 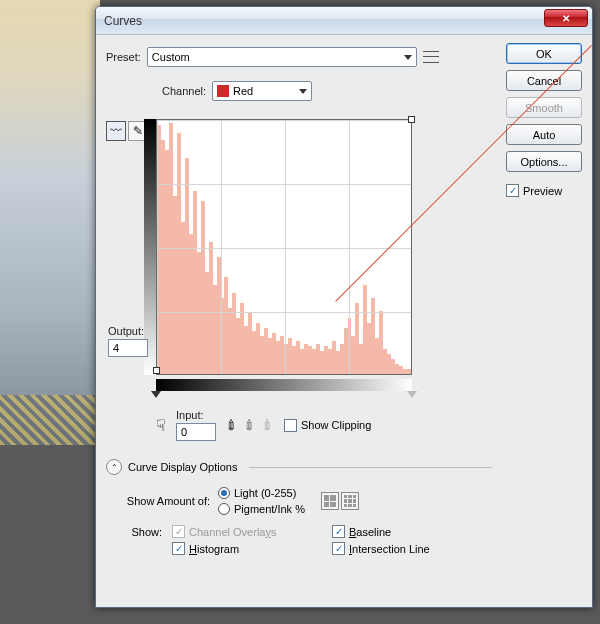 What do you see at coordinates (566, 18) in the screenshot?
I see `close-button: ✕` at bounding box center [566, 18].